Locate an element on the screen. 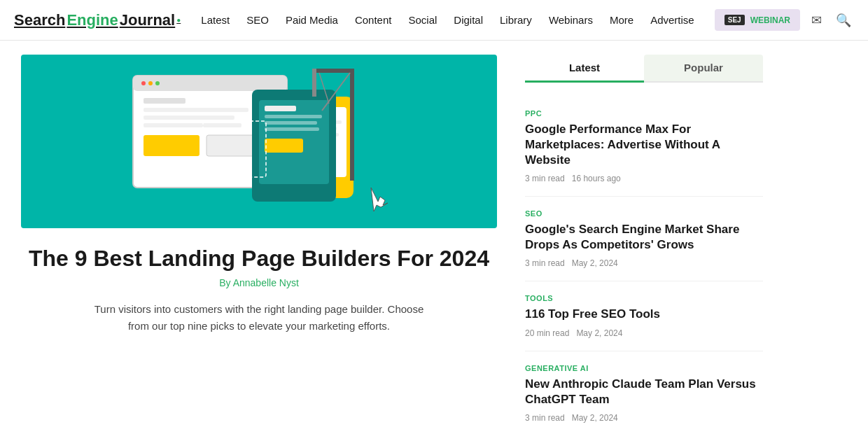 The image size is (868, 434). search-button: 🔍 is located at coordinates (844, 20).